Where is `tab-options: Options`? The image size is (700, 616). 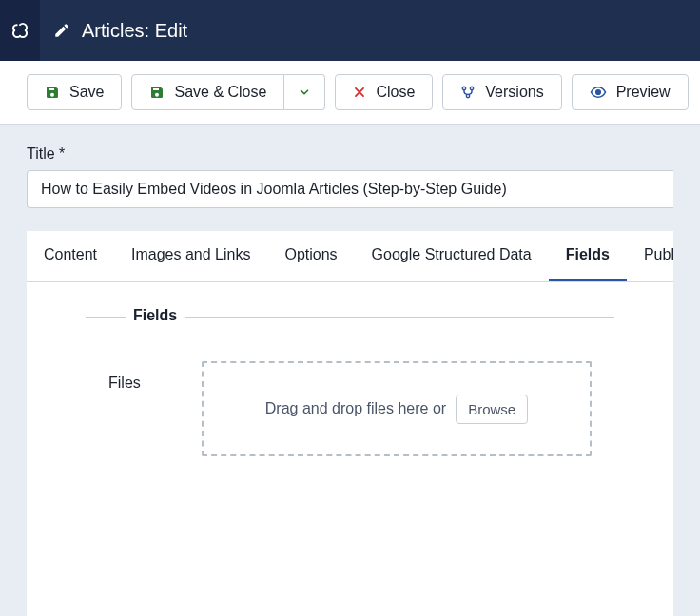
tab-options: Options is located at coordinates (310, 257).